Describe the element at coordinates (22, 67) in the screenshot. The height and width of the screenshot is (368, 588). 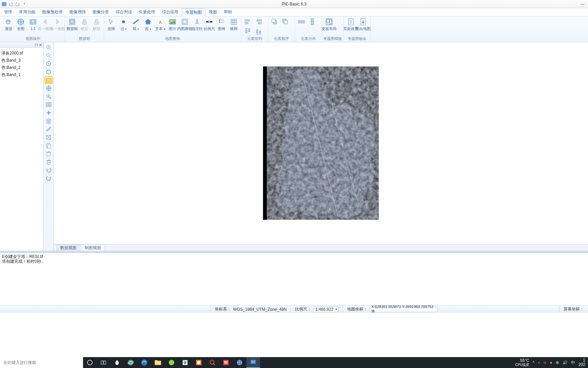
I see `layer-item: 色:Band_2` at that location.